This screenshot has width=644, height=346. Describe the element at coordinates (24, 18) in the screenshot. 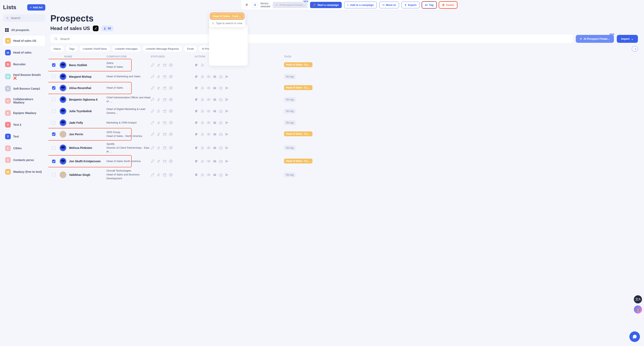

I see `sidebar-search` at that location.